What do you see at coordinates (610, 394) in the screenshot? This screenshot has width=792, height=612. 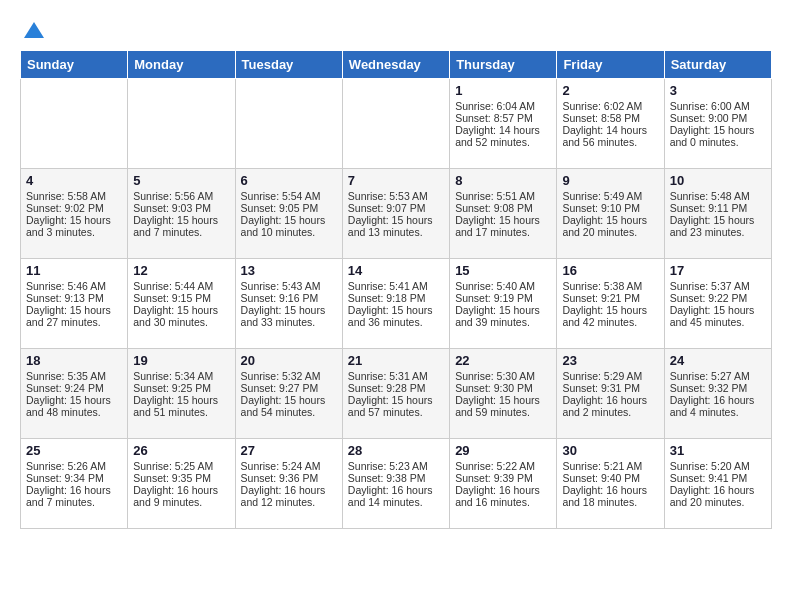 I see `table-row: 23Sunrise: 5:29 AMSunset: 9:31 PMDayligh…` at bounding box center [610, 394].